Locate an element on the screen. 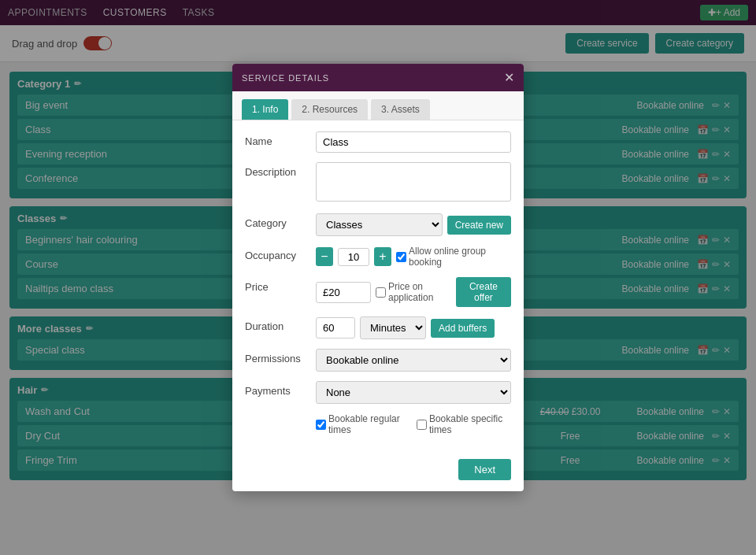  booking-times-row: Bookable regular times Bookable specific… is located at coordinates (378, 424).